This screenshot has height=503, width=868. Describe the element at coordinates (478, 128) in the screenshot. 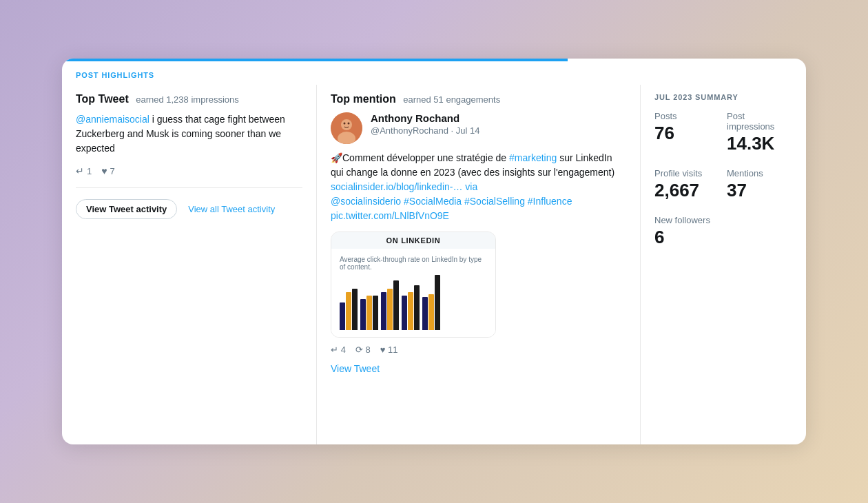

I see `mention-header: Anthony Rochand @AnthonyRochand · Jul 14` at that location.